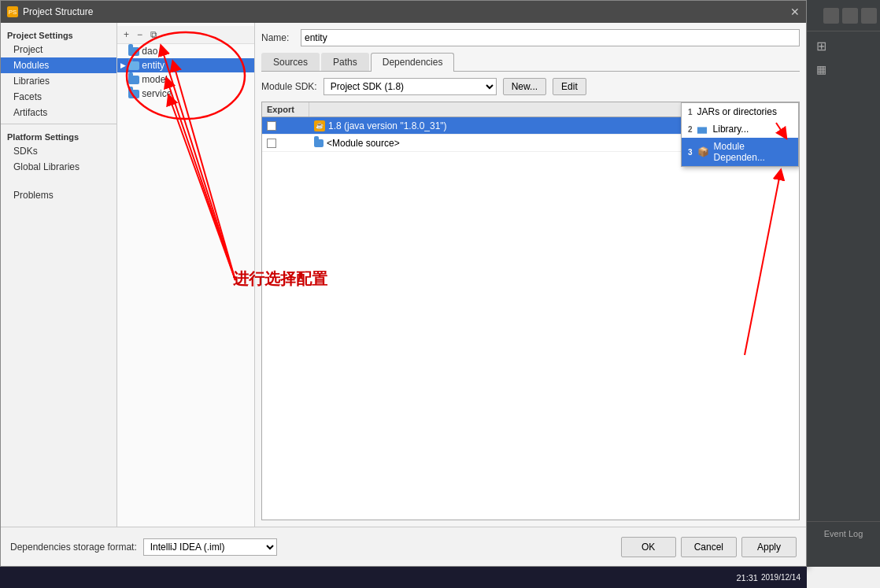 The image size is (880, 588). Describe the element at coordinates (523, 143) in the screenshot. I see `dep-name-cell: <Module source>` at that location.